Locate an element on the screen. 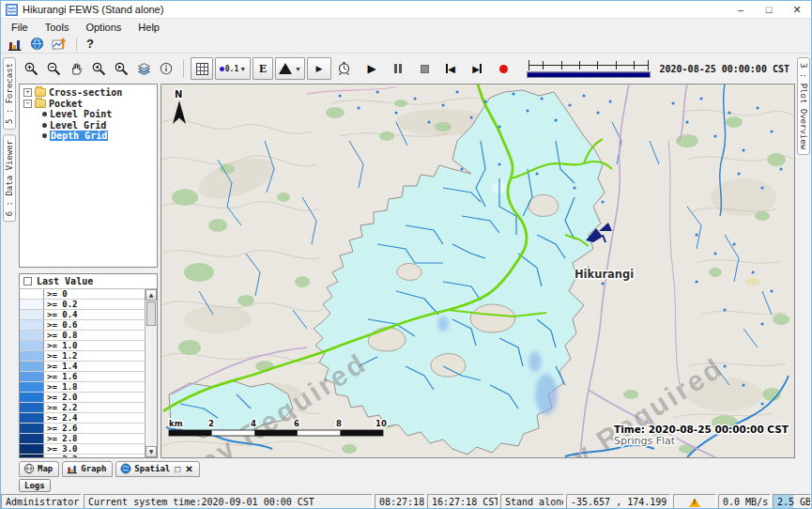 The width and height of the screenshot is (812, 509). step-back-button: ◀ is located at coordinates (451, 69).